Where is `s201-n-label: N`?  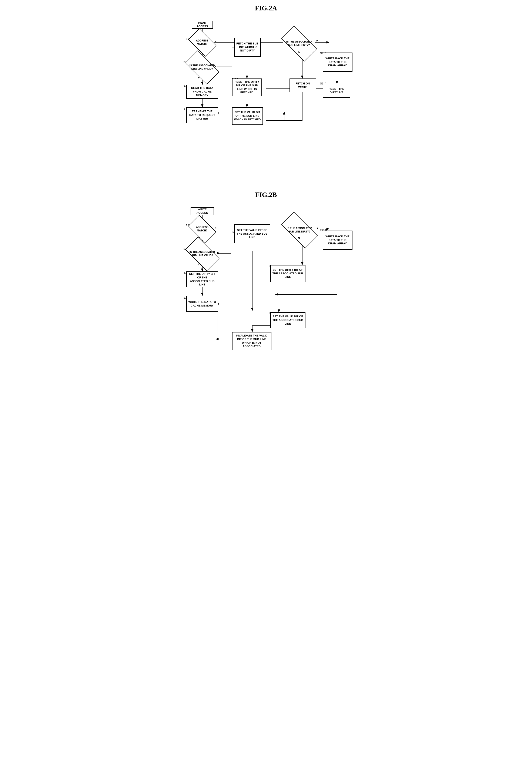
s201-n-label: N is located at coordinates (216, 228).